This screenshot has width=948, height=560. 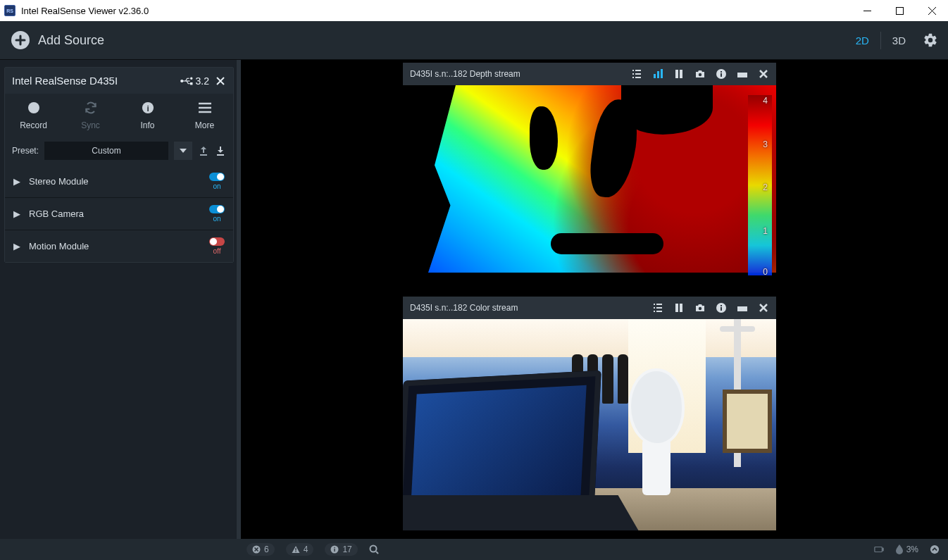 I want to click on view-mode-2d: 2D, so click(x=863, y=41).